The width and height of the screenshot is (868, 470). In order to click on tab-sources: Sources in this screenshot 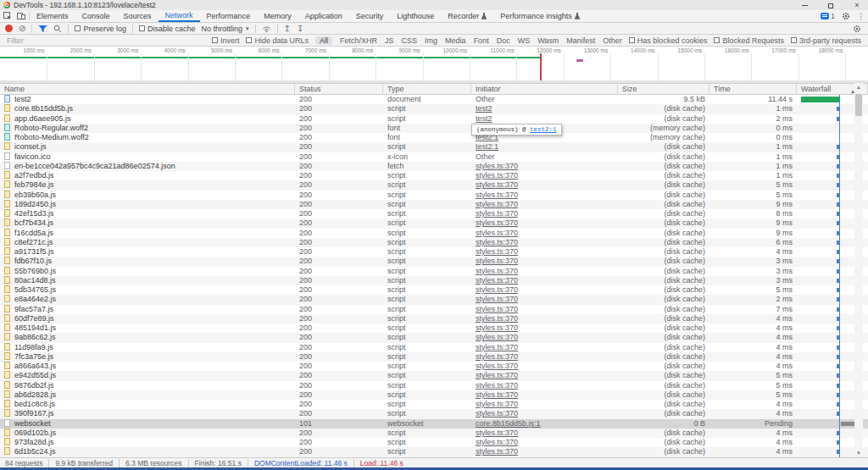, I will do `click(137, 16)`.